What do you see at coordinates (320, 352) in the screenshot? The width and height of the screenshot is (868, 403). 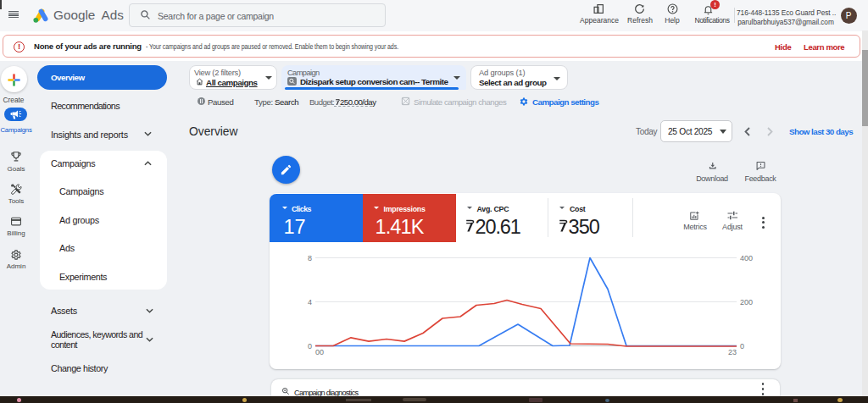 I see `svg-text: 00` at bounding box center [320, 352].